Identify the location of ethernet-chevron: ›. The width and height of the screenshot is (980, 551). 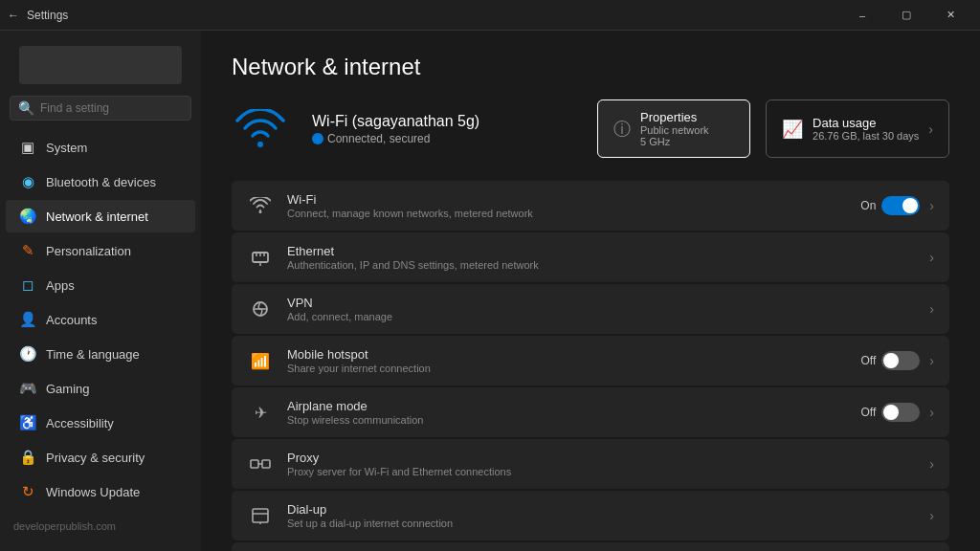
(932, 257).